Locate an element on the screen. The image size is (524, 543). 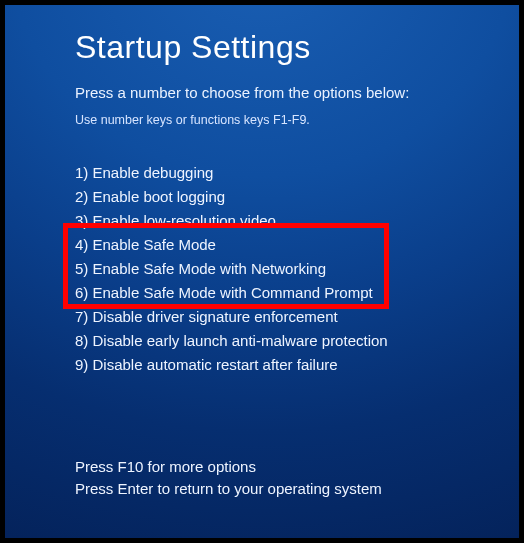
option-1: 1) Enable debugging is located at coordinates (297, 173).